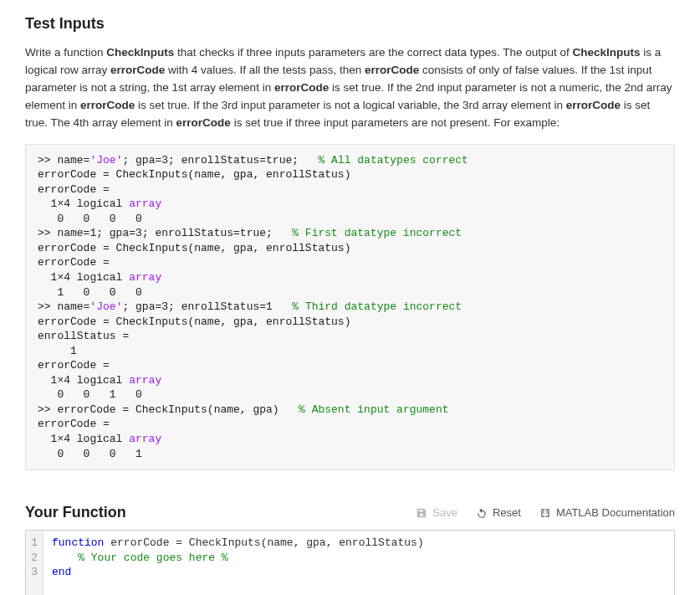 The image size is (700, 595). Describe the element at coordinates (350, 512) in the screenshot. I see `your-function-header: Your Function Save Reset MATLAB Document…` at that location.